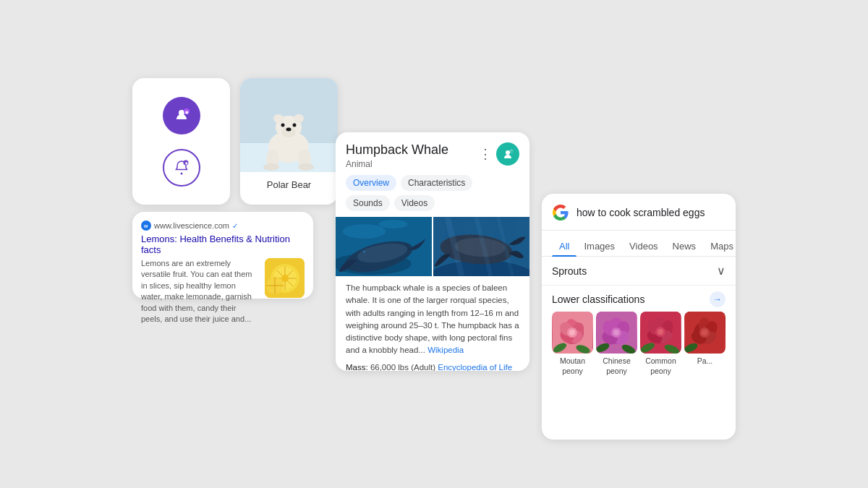  Describe the element at coordinates (412, 164) in the screenshot. I see `whale-subtitle: Animal` at that location.